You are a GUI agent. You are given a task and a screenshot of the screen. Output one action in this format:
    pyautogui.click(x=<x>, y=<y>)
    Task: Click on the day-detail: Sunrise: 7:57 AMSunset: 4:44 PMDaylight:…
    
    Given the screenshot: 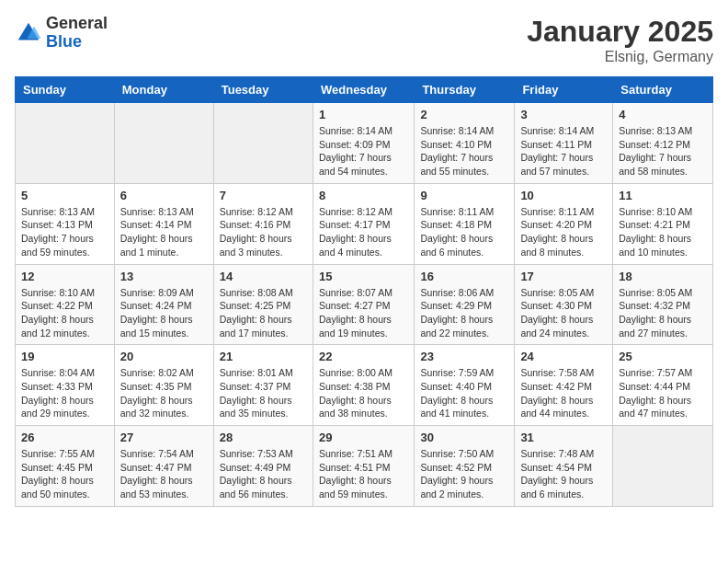 What is the action you would take?
    pyautogui.click(x=663, y=394)
    